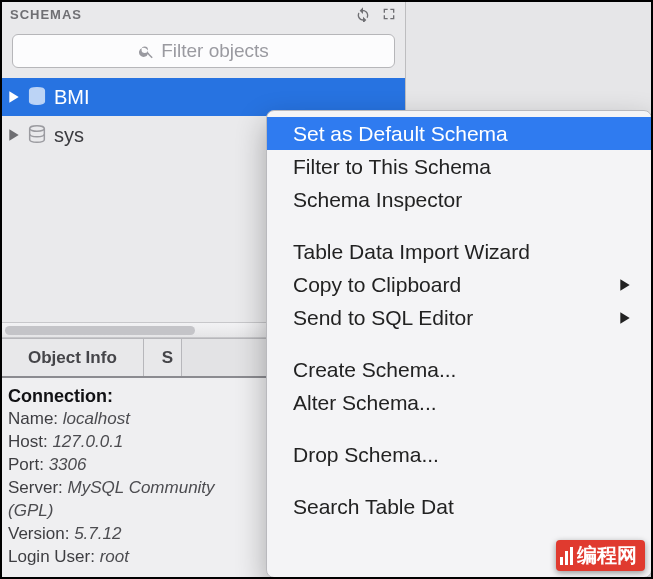  What do you see at coordinates (459, 402) in the screenshot?
I see `menu-alter-schema: Alter Schema...` at bounding box center [459, 402].